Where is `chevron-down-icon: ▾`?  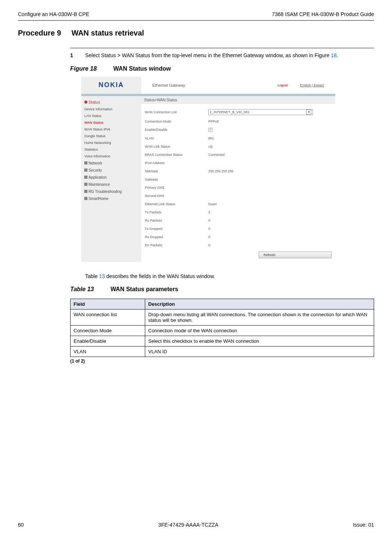 chevron-down-icon: ▾ is located at coordinates (309, 112).